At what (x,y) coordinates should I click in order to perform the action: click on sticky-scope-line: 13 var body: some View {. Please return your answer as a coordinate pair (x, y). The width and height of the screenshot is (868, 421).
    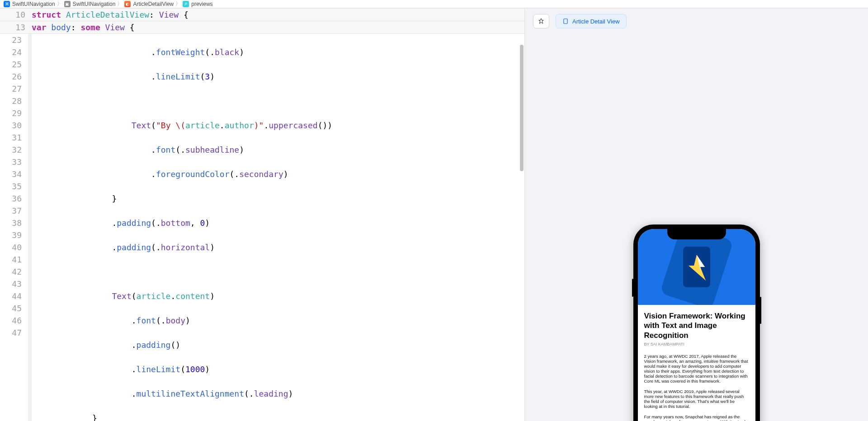
    Looking at the image, I should click on (262, 28).